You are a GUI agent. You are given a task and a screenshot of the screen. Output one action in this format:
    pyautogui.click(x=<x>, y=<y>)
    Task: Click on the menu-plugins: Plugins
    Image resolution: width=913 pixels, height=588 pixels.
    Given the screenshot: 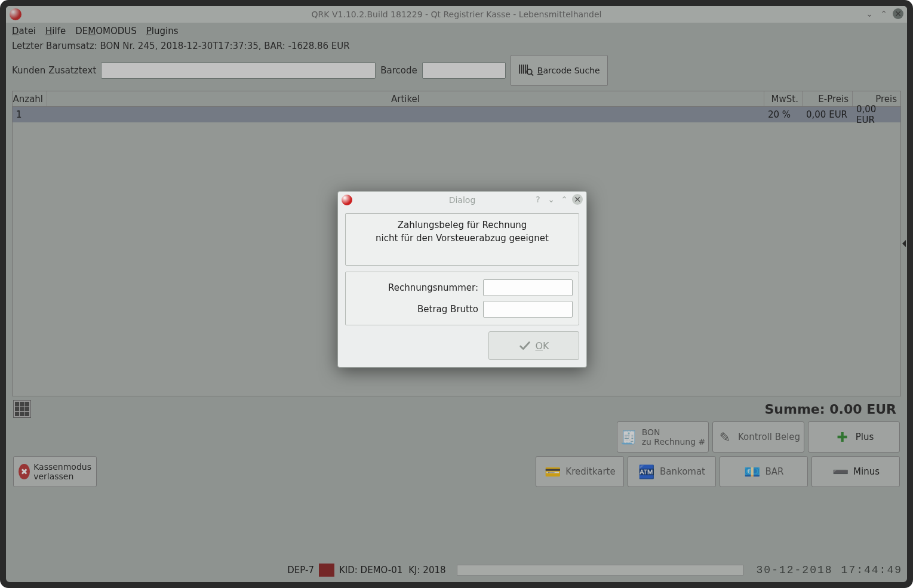 What is the action you would take?
    pyautogui.click(x=162, y=31)
    